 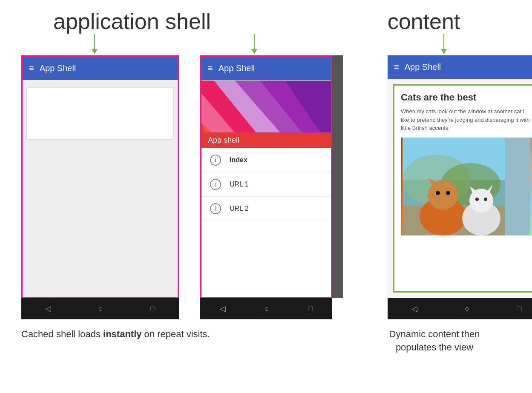 I want to click on phone3-navbar: ◁ ○ □, so click(x=460, y=309).